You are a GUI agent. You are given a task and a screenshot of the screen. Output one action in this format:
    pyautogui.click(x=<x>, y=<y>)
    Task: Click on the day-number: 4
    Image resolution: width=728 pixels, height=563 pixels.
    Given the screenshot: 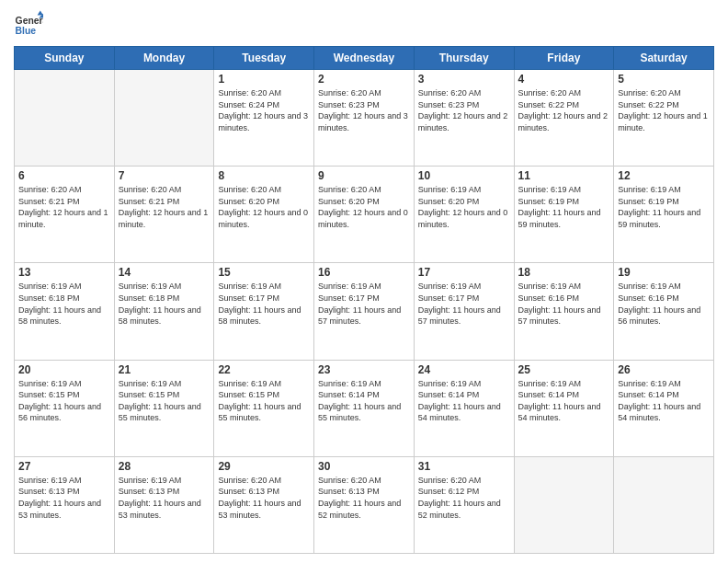 What is the action you would take?
    pyautogui.click(x=564, y=79)
    